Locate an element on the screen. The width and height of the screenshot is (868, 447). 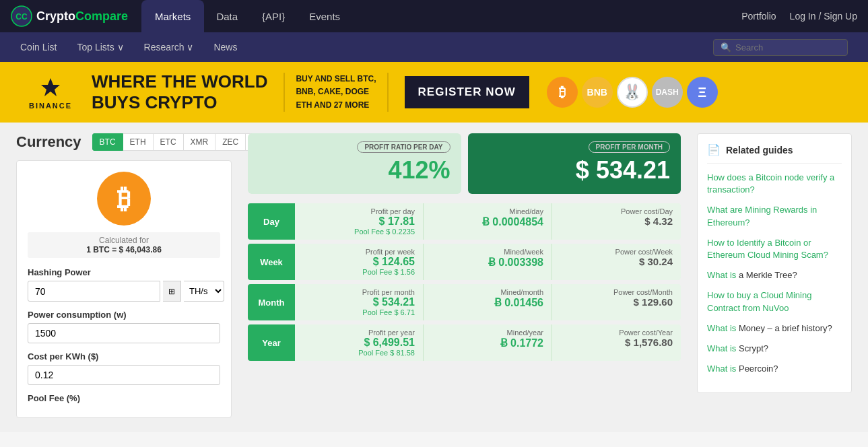
row-label-month: Month is located at coordinates (271, 302).